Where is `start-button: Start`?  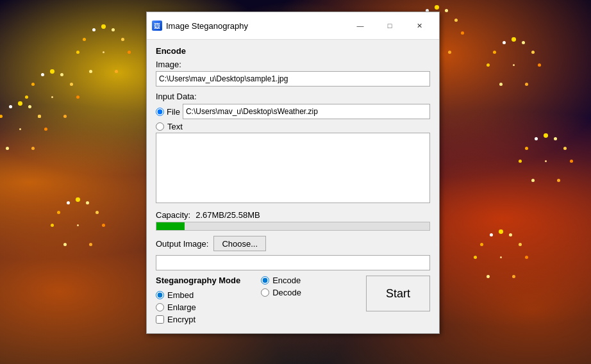
start-button: Start is located at coordinates (398, 294).